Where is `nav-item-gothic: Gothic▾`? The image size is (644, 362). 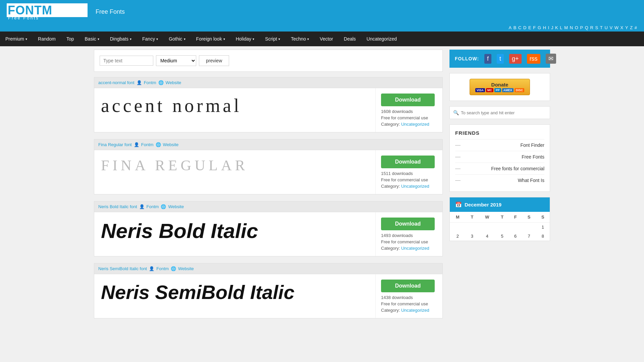
nav-item-gothic: Gothic▾ is located at coordinates (177, 39).